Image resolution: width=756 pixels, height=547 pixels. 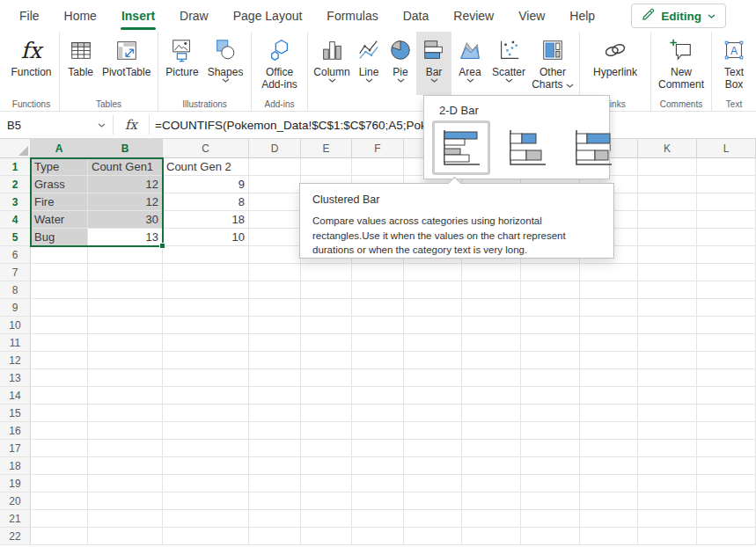 I want to click on row-header-14: 14, so click(x=16, y=396).